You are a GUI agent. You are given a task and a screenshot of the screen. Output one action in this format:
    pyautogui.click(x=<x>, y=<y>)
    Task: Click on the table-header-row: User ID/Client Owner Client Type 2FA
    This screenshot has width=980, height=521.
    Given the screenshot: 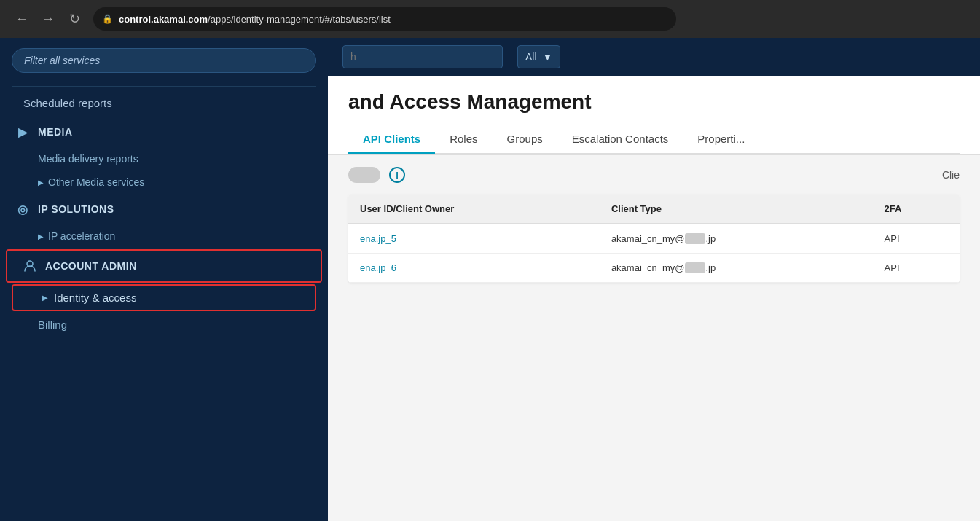 What is the action you would take?
    pyautogui.click(x=654, y=209)
    